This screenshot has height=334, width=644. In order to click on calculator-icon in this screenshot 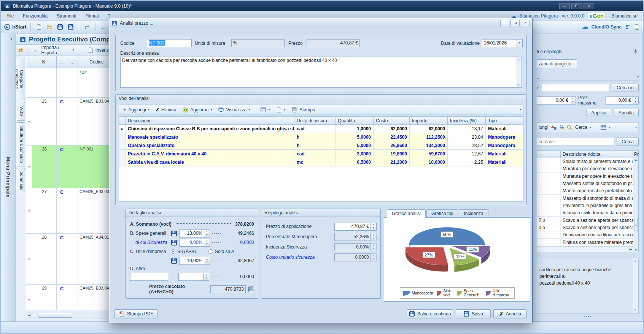, I will do `click(251, 290)`.